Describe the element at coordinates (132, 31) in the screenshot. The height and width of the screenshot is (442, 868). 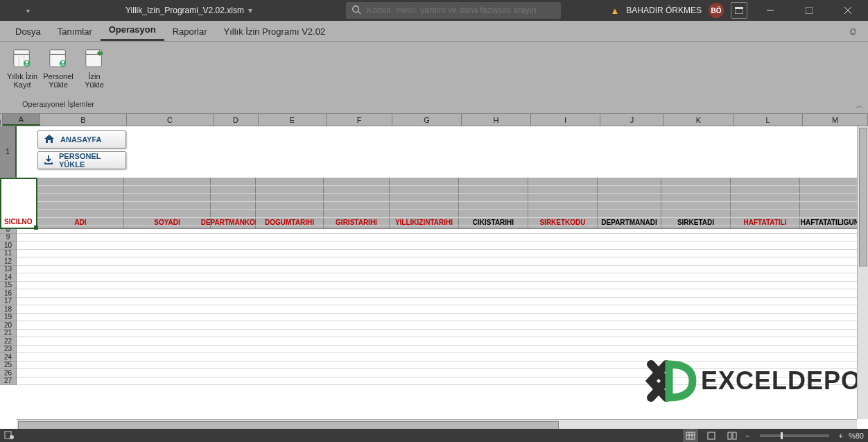
I see `tab-operasyon: Operasyon` at that location.